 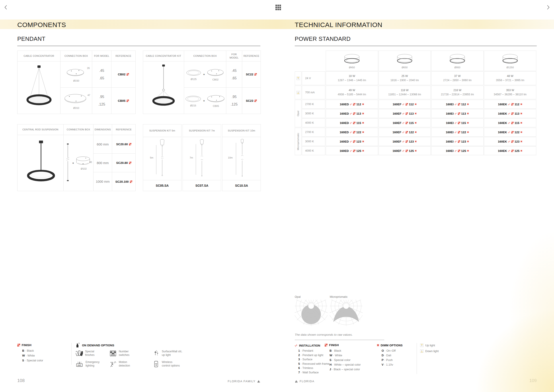 What do you see at coordinates (404, 90) in the screenshot?
I see `wattage: 118 W` at bounding box center [404, 90].